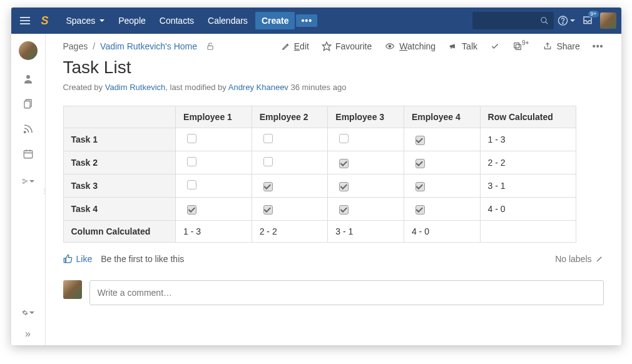  What do you see at coordinates (598, 46) in the screenshot?
I see `more-actions: •••` at bounding box center [598, 46].